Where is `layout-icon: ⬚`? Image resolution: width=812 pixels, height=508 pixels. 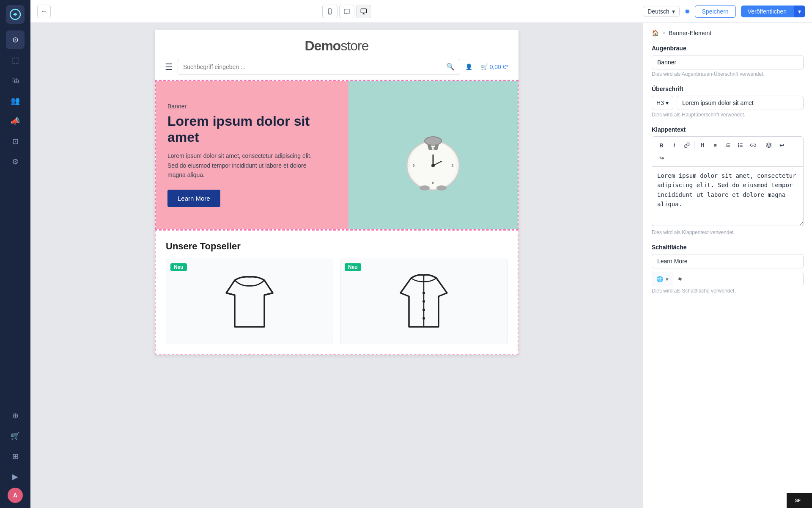 layout-icon: ⬚ is located at coordinates (15, 60).